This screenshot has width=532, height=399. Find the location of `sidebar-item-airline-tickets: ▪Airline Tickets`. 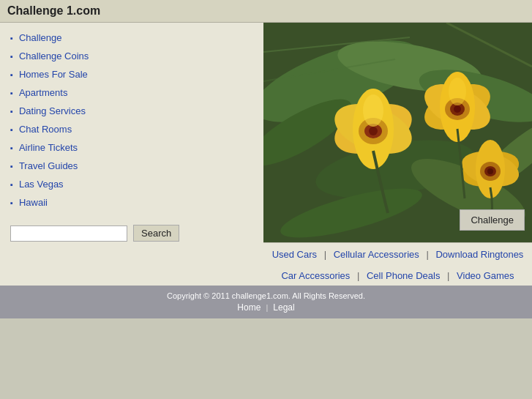

sidebar-item-airline-tickets: ▪Airline Tickets is located at coordinates (132, 148).